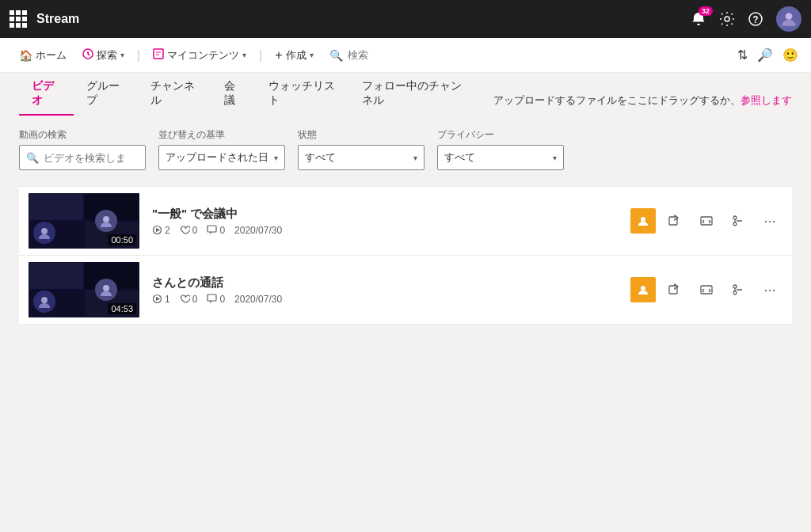 This screenshot has height=532, width=811. Describe the element at coordinates (770, 290) in the screenshot. I see `more-button-2: ···` at that location.